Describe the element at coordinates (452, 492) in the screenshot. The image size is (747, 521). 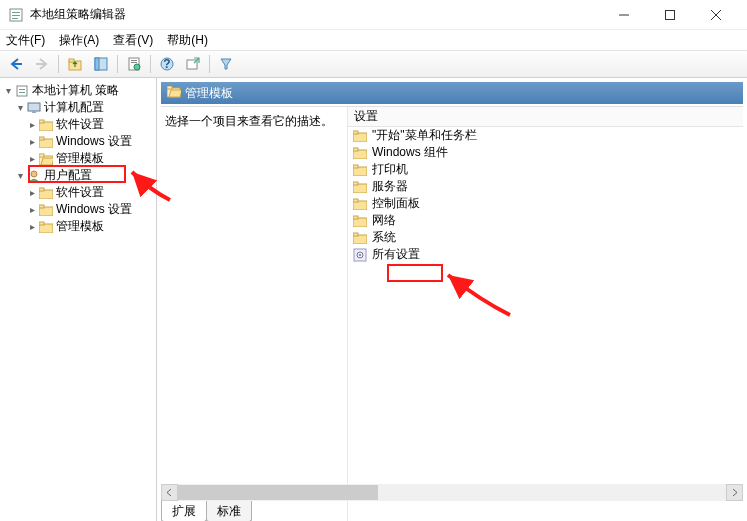
I see `horizontal-scrollbar` at that location.